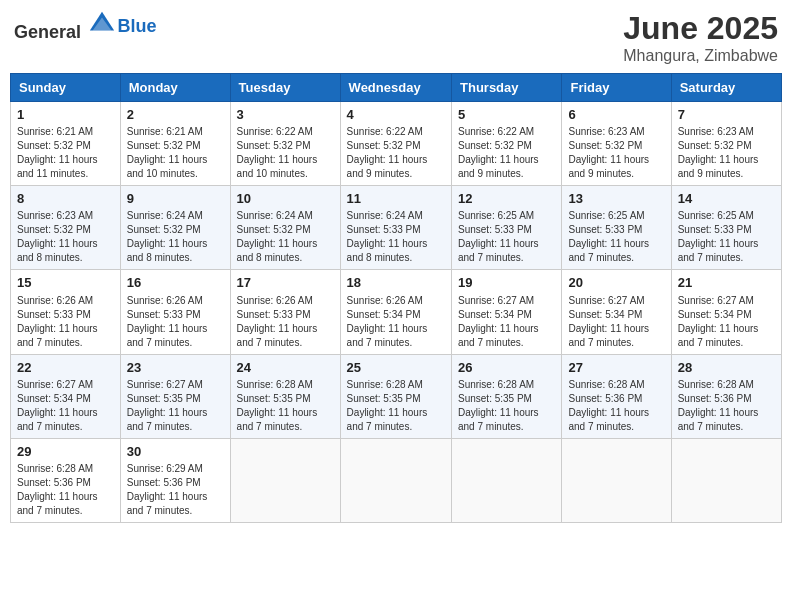 The height and width of the screenshot is (612, 792). What do you see at coordinates (726, 199) in the screenshot?
I see `day-number: 14` at bounding box center [726, 199].